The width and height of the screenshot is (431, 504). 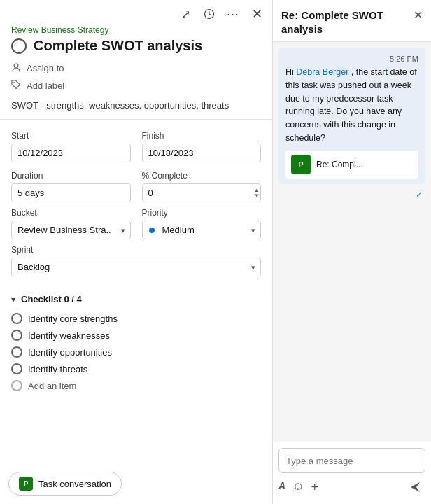 What do you see at coordinates (71, 193) in the screenshot?
I see `duration-input` at bounding box center [71, 193].